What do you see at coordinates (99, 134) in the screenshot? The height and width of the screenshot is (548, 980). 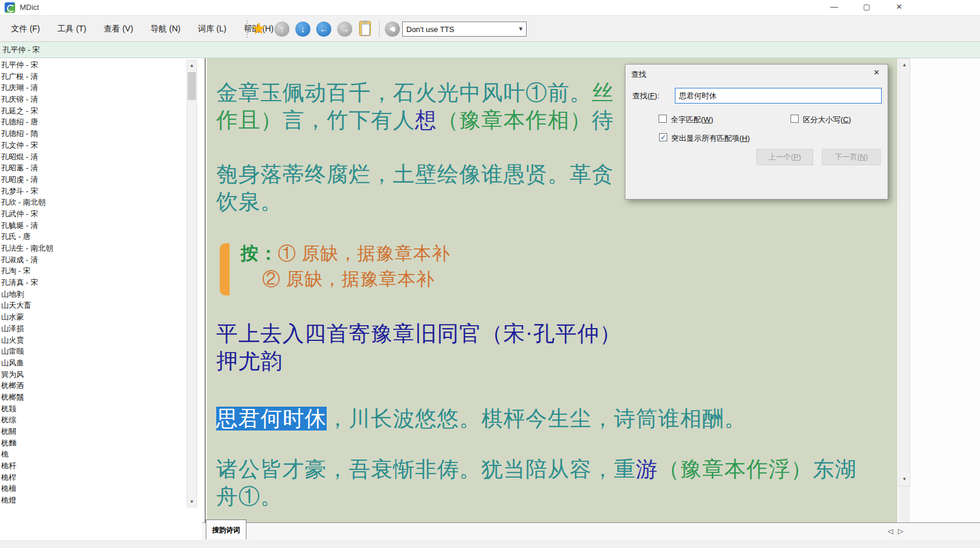 I see `list-item: 孔德绍 - 隋` at bounding box center [99, 134].